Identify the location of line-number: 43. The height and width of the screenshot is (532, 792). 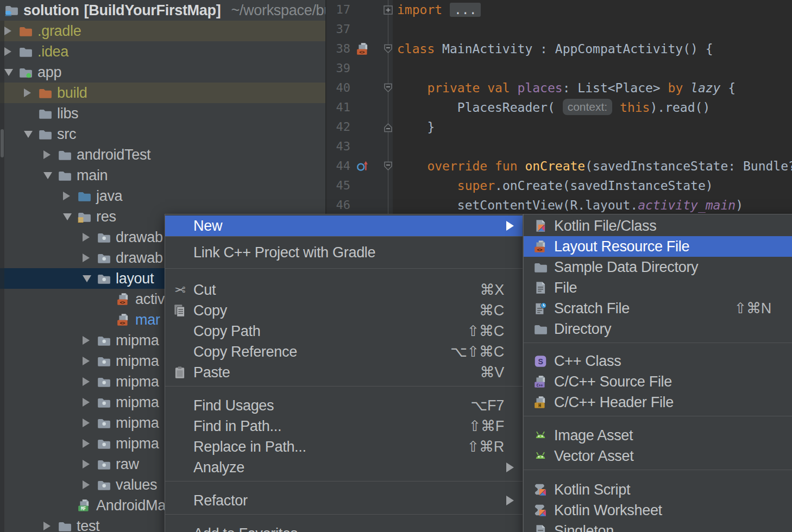
(338, 147).